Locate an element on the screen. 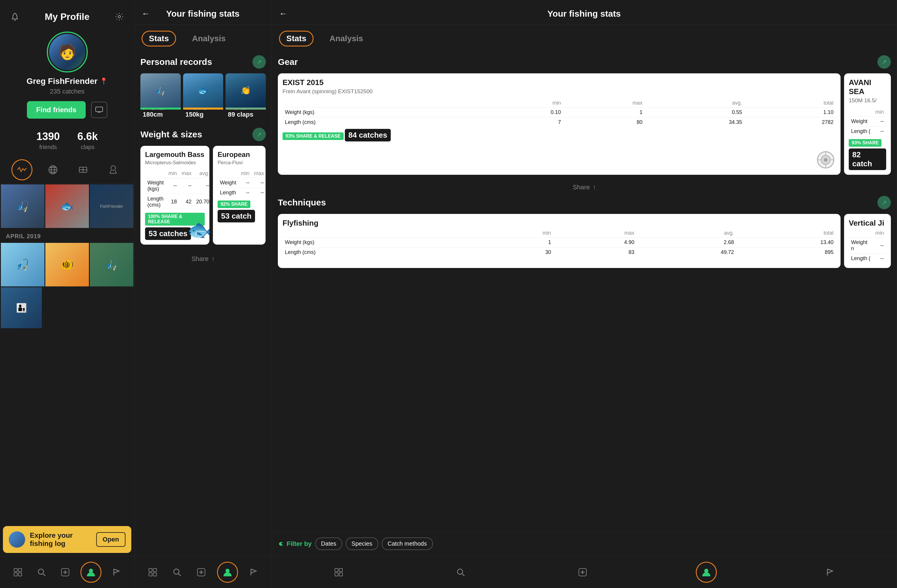 This screenshot has width=897, height=588. nav-grid-button is located at coordinates (18, 572).